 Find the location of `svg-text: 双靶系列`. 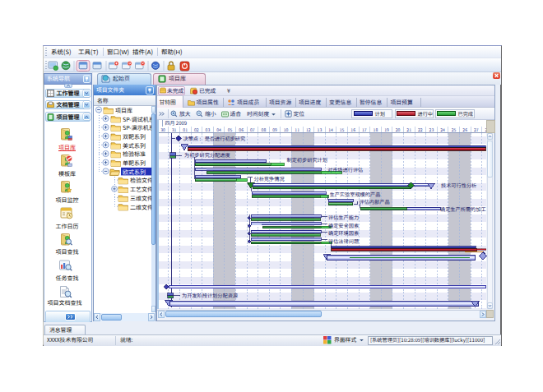

svg-text: 双靶系列 is located at coordinates (134, 136).